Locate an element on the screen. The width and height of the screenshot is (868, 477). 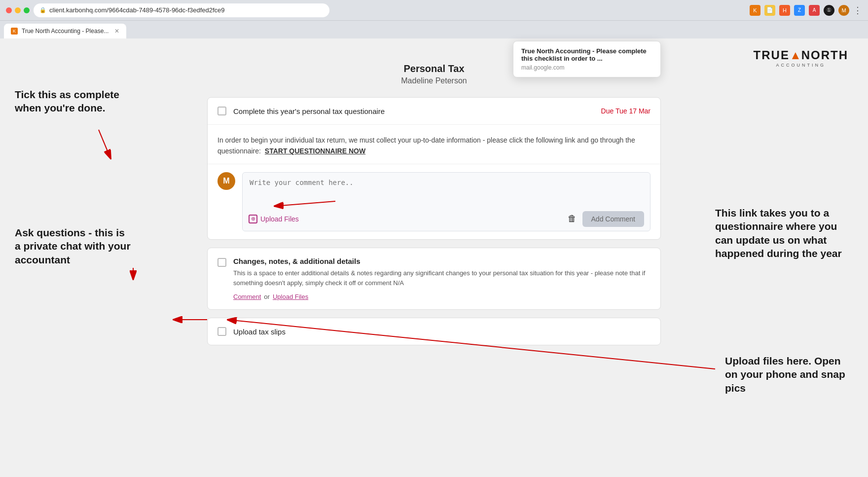
user-avatar-comment: M is located at coordinates (226, 181).